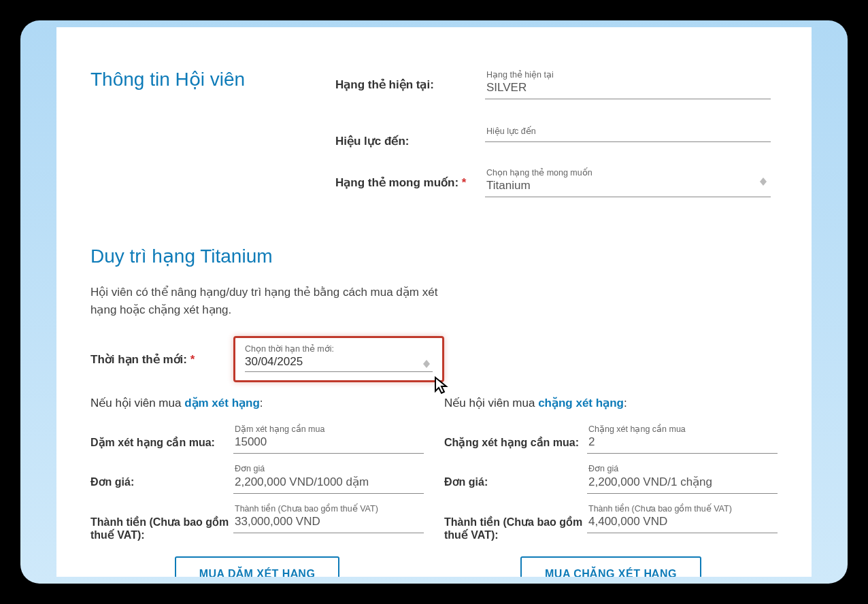  I want to click on value-desired-tier: Titanium, so click(627, 186).